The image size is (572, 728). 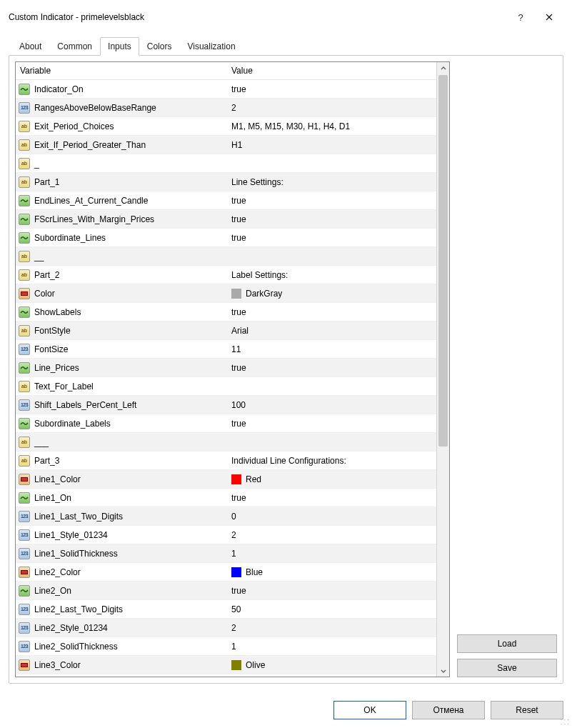 What do you see at coordinates (226, 609) in the screenshot?
I see `property-row: 123Line2_Last_Two_Digits50` at bounding box center [226, 609].